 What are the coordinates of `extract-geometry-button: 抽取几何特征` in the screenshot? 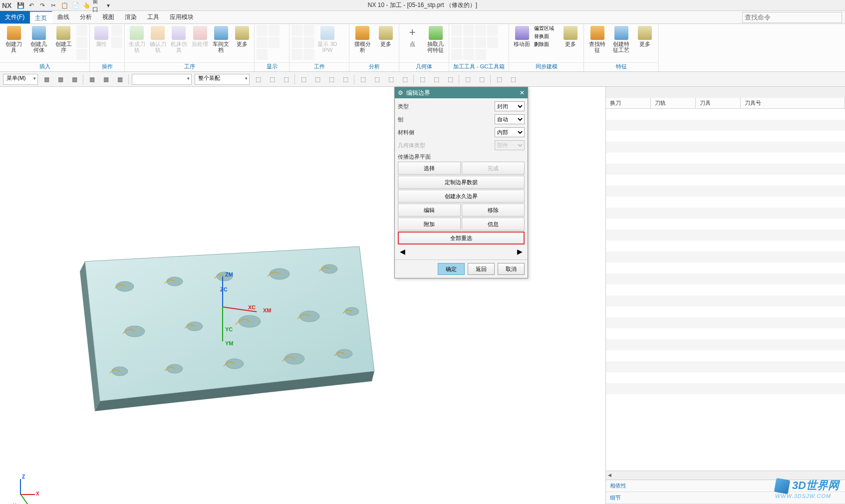 It's located at (436, 39).